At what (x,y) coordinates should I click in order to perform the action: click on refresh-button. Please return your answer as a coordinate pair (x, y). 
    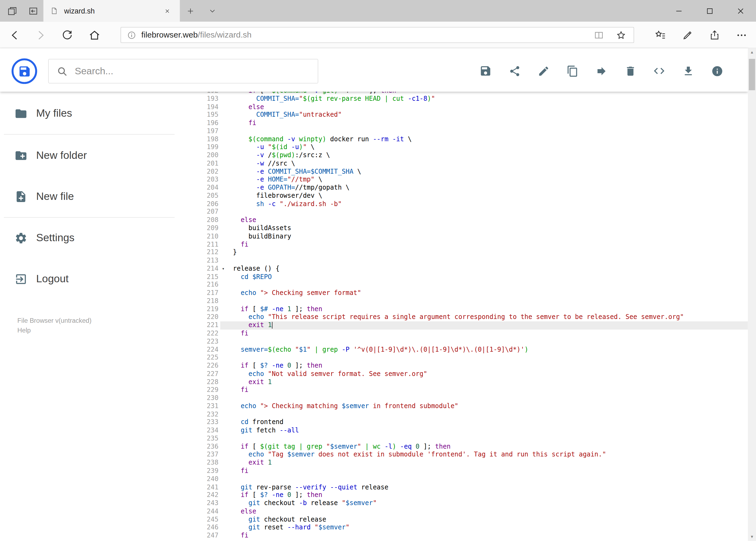
    Looking at the image, I should click on (67, 35).